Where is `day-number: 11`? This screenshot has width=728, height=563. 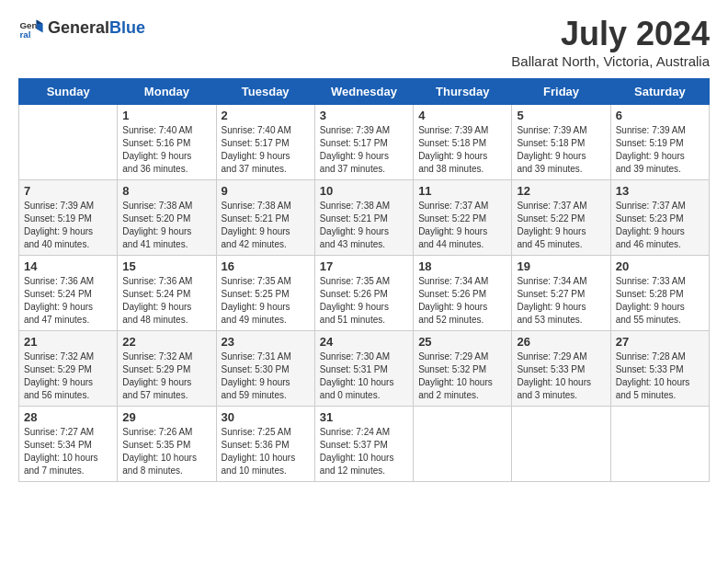
day-number: 11 is located at coordinates (462, 191).